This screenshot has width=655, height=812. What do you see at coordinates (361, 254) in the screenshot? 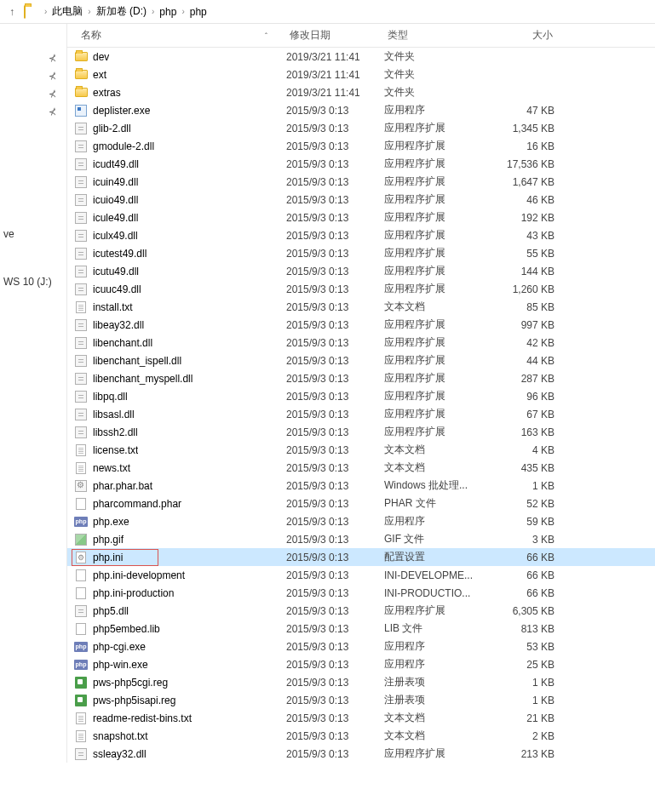
I see `file-row: icutest49.dll2015/9/3 0:13应用程序扩展55 KB` at bounding box center [361, 254].